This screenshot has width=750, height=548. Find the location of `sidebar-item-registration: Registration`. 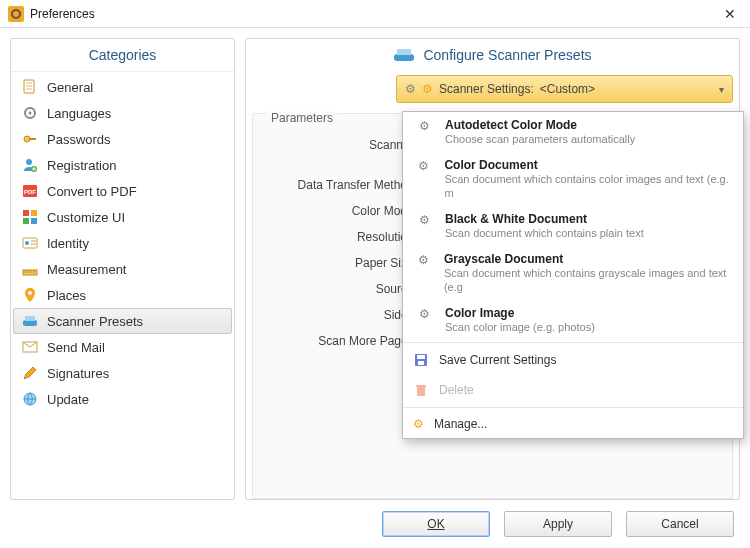

sidebar-item-registration: Registration is located at coordinates (122, 165).